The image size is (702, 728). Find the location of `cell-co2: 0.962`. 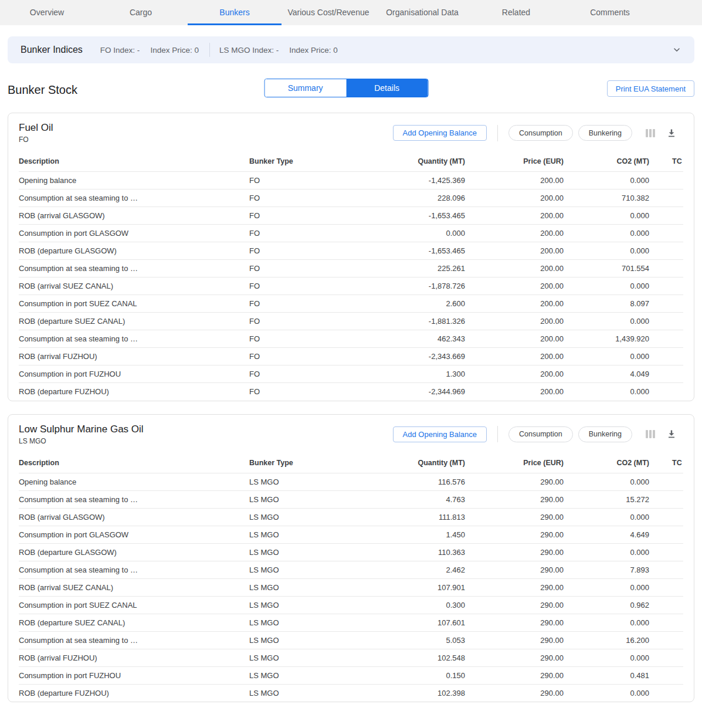

cell-co2: 0.962 is located at coordinates (606, 605).